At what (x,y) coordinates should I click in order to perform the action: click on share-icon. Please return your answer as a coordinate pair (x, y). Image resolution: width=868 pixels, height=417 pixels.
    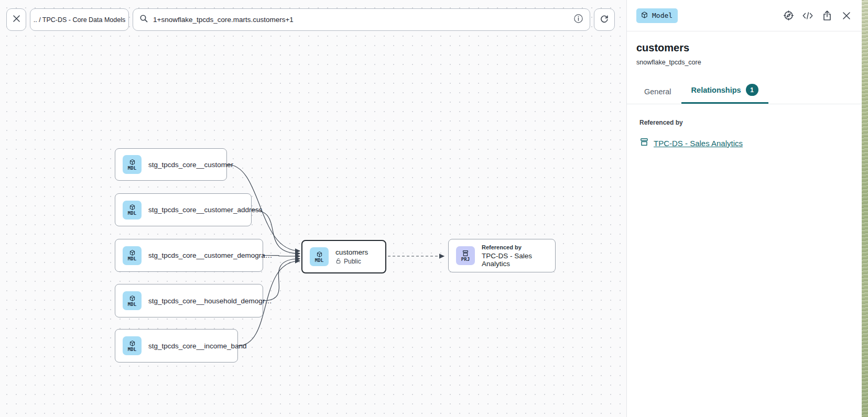
    Looking at the image, I should click on (827, 16).